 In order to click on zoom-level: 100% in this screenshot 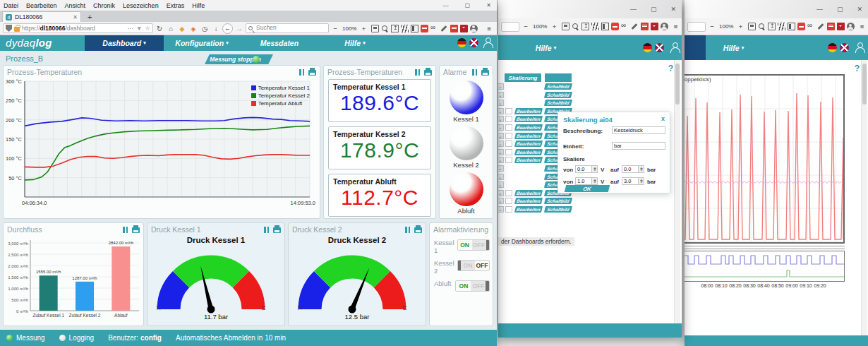, I will do `click(349, 28)`.